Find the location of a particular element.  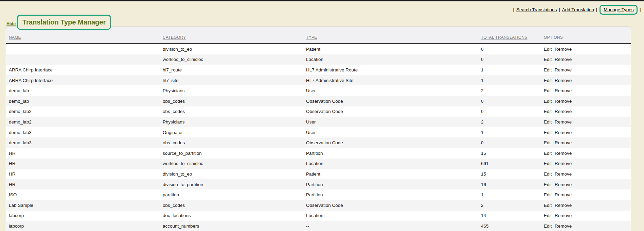

table-row: HR source_to_partition Partition 15 Edit… is located at coordinates (319, 153).